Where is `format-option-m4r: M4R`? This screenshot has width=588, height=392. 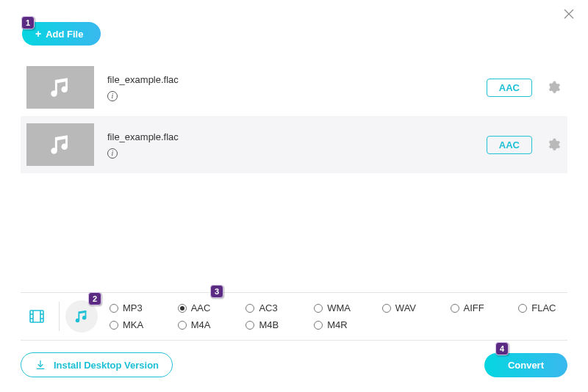 format-option-m4r: M4R is located at coordinates (338, 324).